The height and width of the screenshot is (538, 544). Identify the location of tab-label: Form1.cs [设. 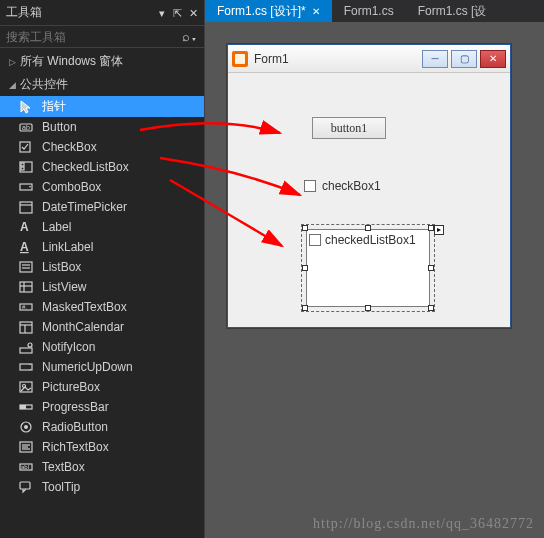
(452, 12).